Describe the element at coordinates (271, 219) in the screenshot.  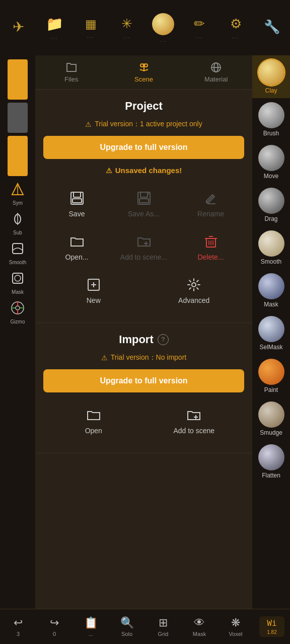
I see `drag-label: Drag` at that location.